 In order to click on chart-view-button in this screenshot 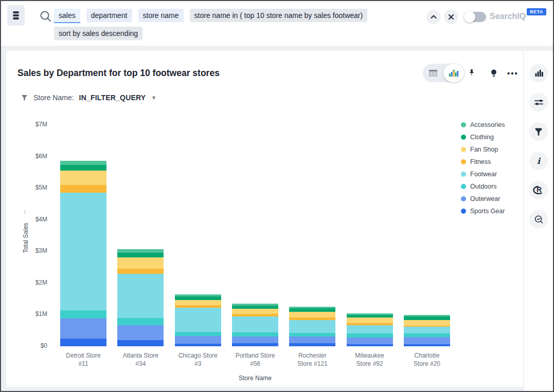, I will do `click(454, 73)`.